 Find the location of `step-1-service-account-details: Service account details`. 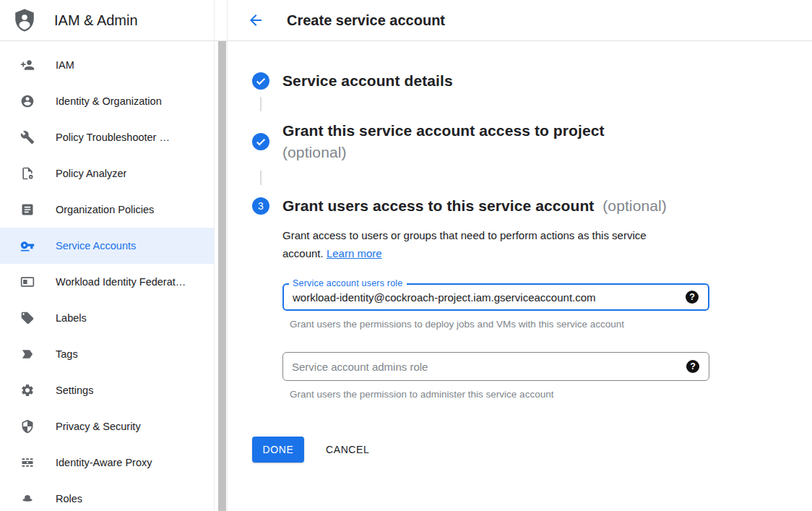

step-1-service-account-details: Service account details is located at coordinates (532, 81).